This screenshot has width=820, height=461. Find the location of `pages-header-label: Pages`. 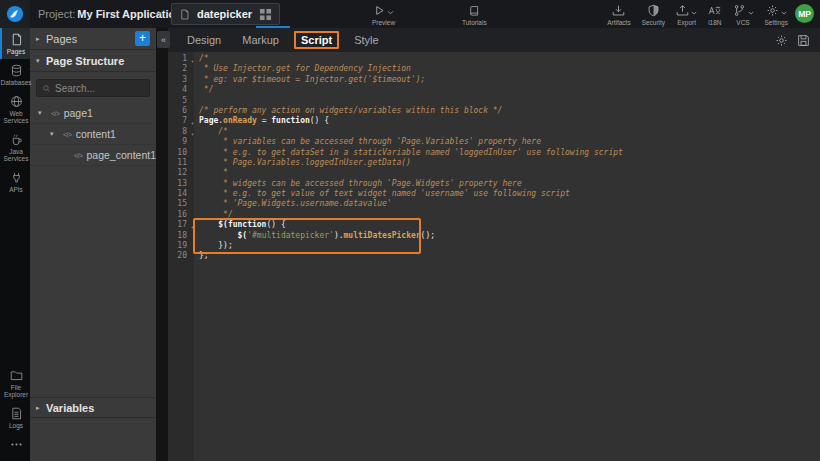

pages-header-label: Pages is located at coordinates (90, 39).